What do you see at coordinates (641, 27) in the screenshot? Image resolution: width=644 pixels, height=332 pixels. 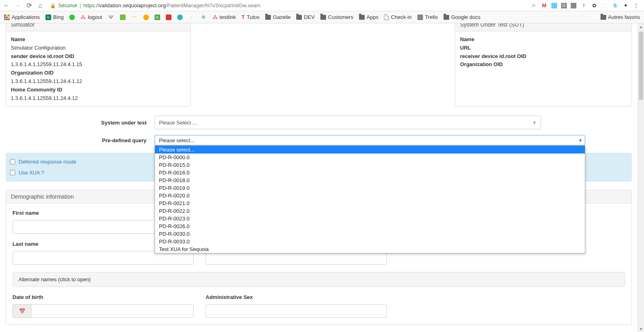 I see `scroll-up-arrow: ▲` at bounding box center [641, 27].